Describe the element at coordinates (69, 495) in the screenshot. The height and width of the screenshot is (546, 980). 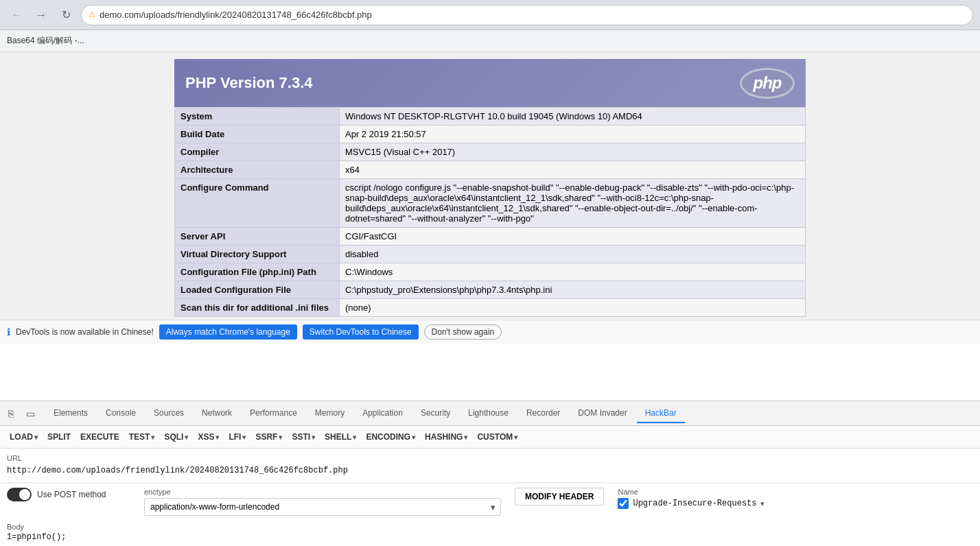
I see `toggle-area: Use POST method` at that location.